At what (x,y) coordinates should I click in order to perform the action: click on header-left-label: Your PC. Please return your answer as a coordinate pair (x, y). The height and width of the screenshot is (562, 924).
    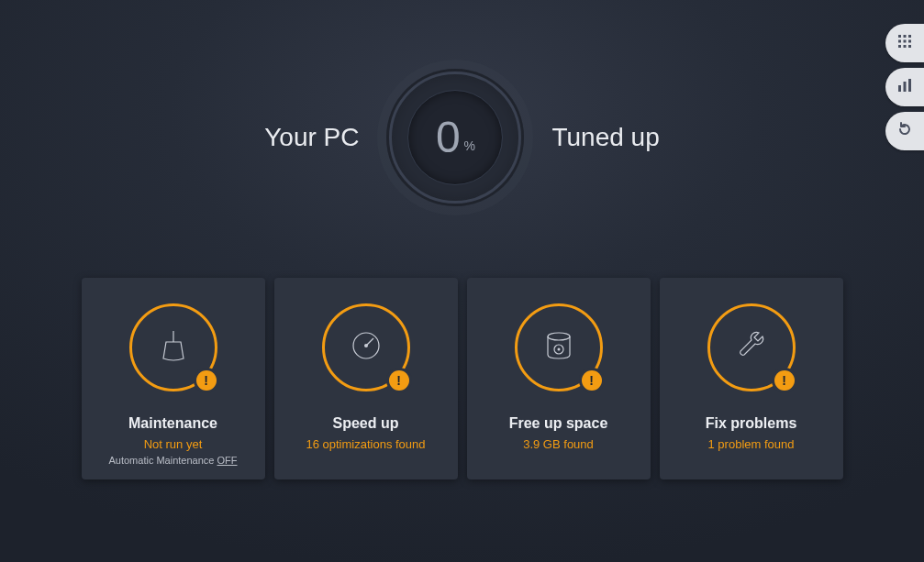
    Looking at the image, I should click on (312, 138).